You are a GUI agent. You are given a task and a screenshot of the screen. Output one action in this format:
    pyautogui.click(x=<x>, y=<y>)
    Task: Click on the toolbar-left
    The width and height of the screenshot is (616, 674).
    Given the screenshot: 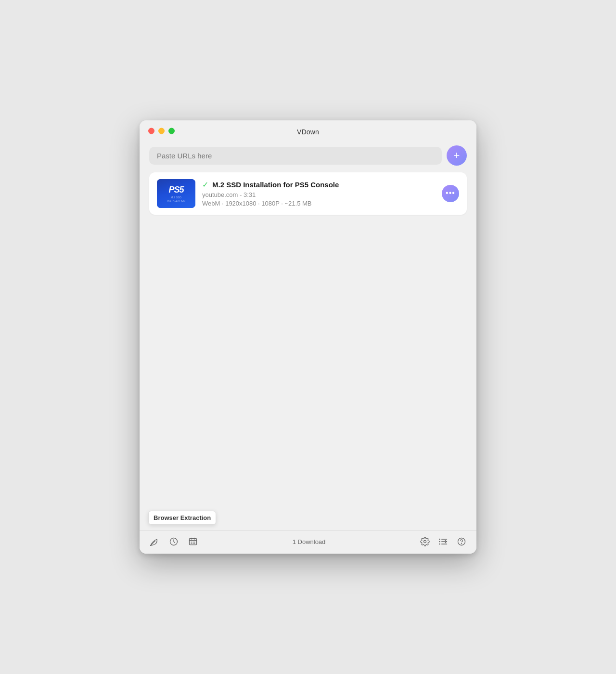 What is the action you would take?
    pyautogui.click(x=174, y=542)
    